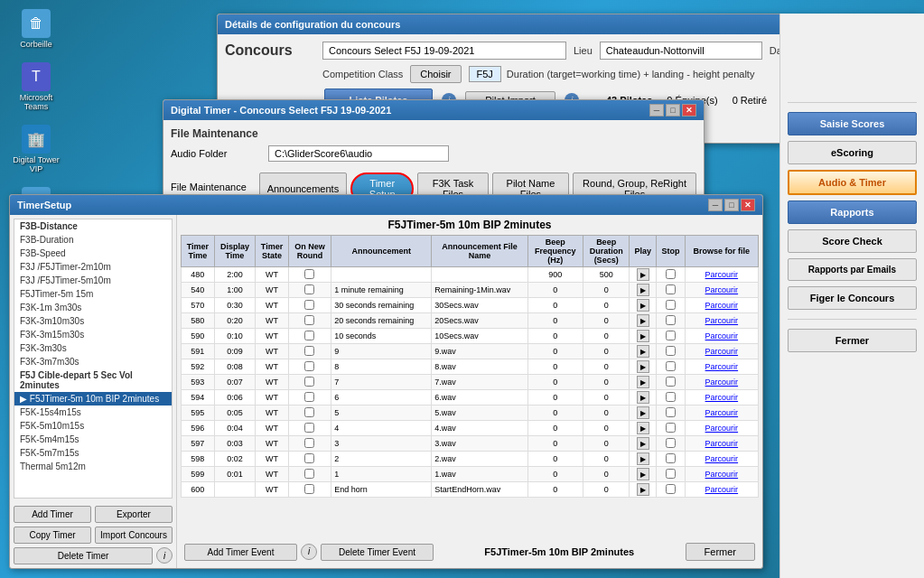 This screenshot has width=924, height=578. I want to click on delete-timer-event-btn: Delete Timer Event, so click(378, 553).